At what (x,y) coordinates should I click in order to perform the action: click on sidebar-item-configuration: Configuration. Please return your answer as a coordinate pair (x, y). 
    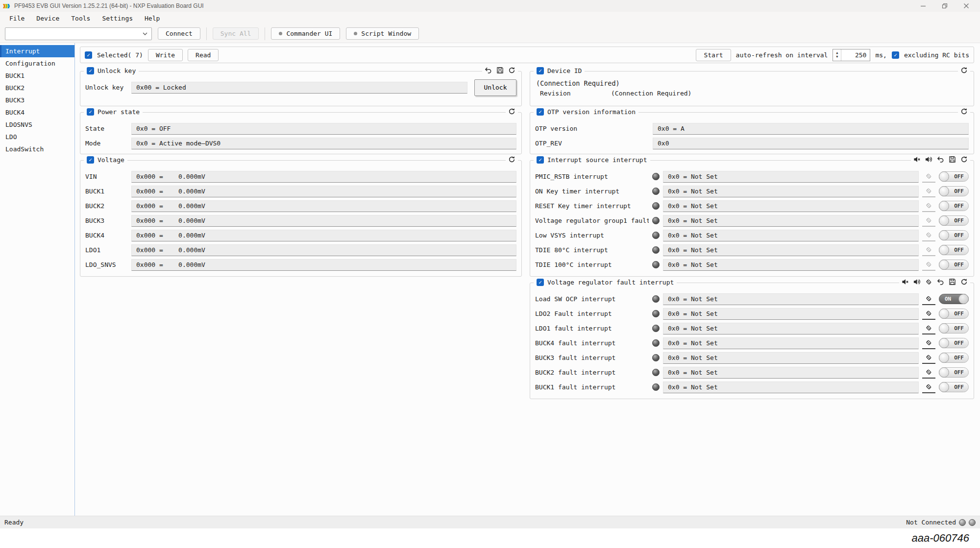
    Looking at the image, I should click on (37, 64).